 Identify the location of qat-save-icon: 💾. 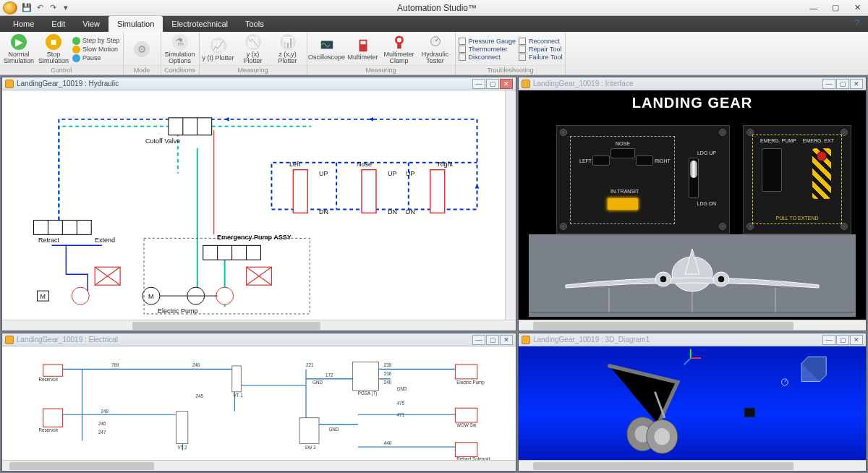
(27, 8).